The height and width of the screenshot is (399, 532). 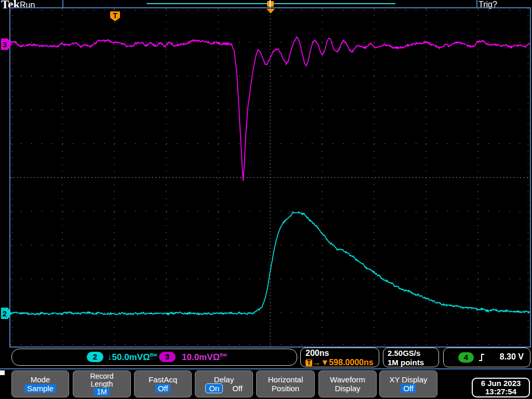 What do you see at coordinates (488, 5) in the screenshot?
I see `trigger-status: Trig?` at bounding box center [488, 5].